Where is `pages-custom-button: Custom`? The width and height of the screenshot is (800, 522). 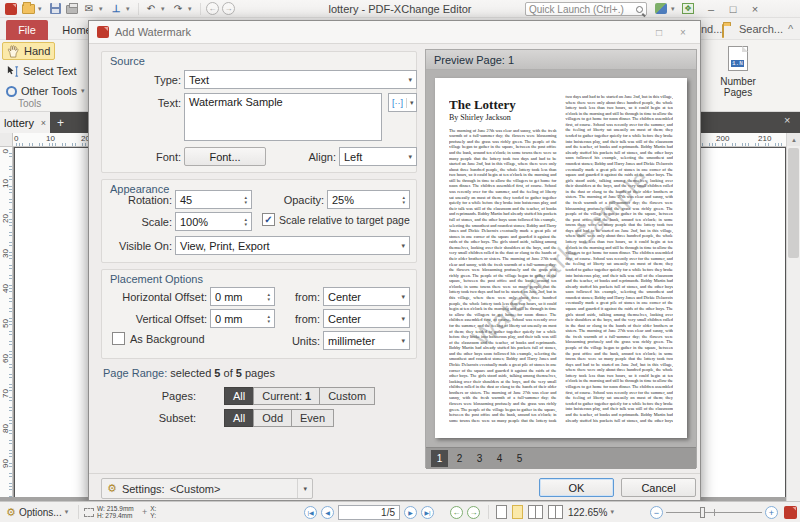
pages-custom-button: Custom is located at coordinates (347, 396).